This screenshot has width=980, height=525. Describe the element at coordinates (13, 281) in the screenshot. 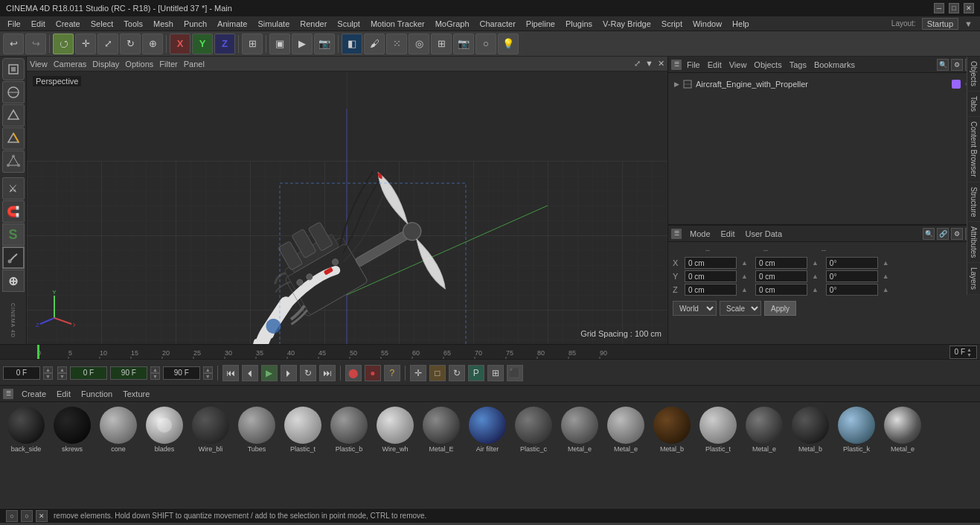

I see `snapping-tool: ⊕` at that location.